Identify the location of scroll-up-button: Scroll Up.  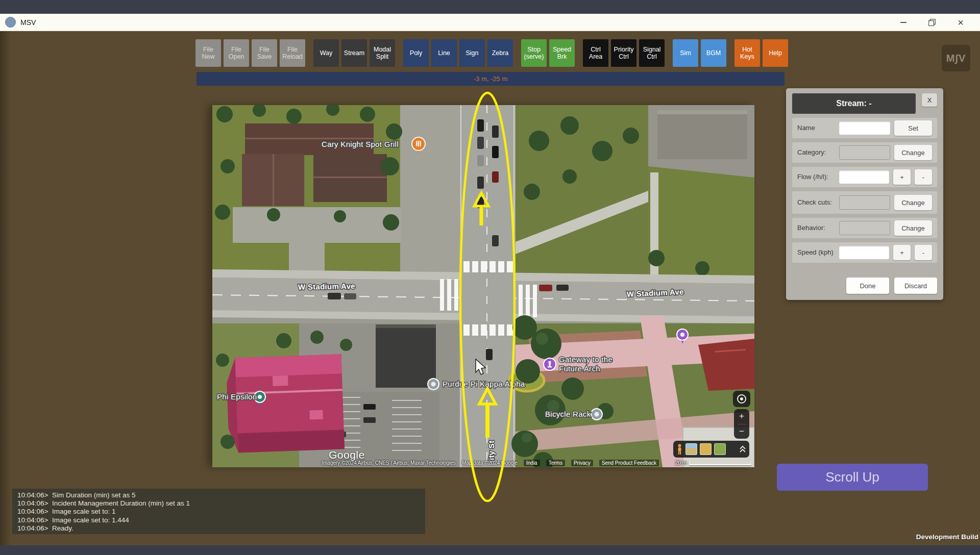
(852, 477).